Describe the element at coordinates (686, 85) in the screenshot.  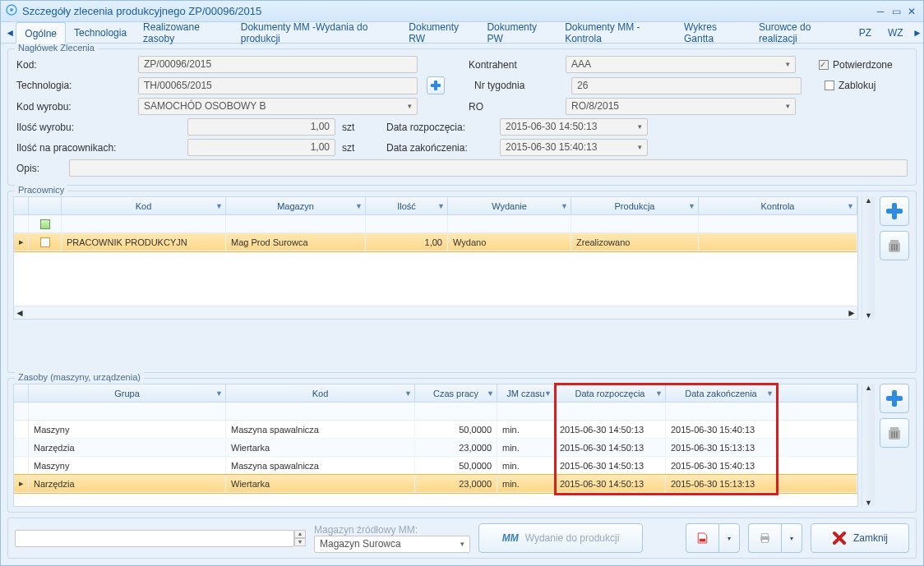
I see `field-nr-tyg: 26` at that location.